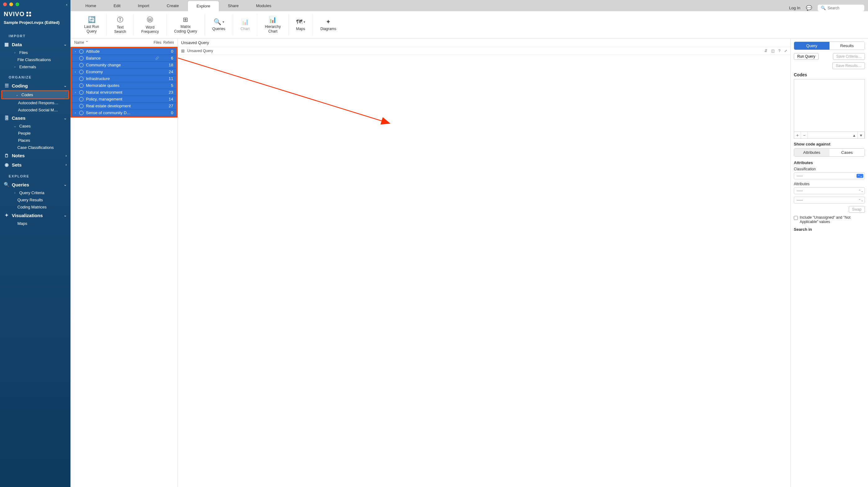  Describe the element at coordinates (35, 44) in the screenshot. I see `nav-data: ▦ Data ⌄` at that location.